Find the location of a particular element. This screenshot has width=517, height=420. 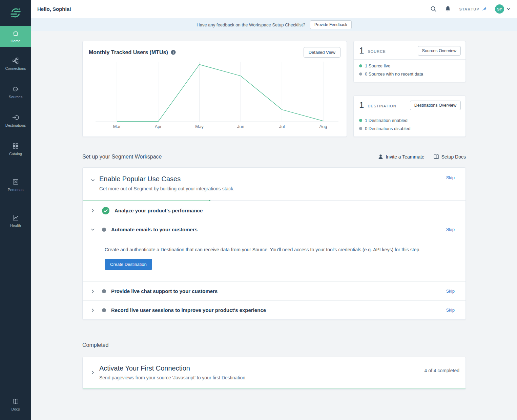

info-icon is located at coordinates (173, 52).